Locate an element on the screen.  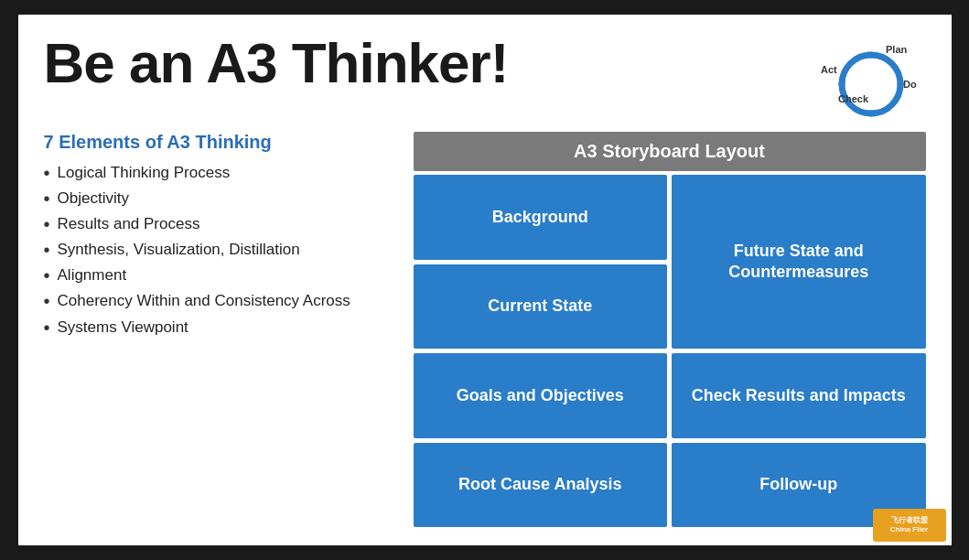
list-item-text: Coherency Within and Consistency Across is located at coordinates (204, 301).